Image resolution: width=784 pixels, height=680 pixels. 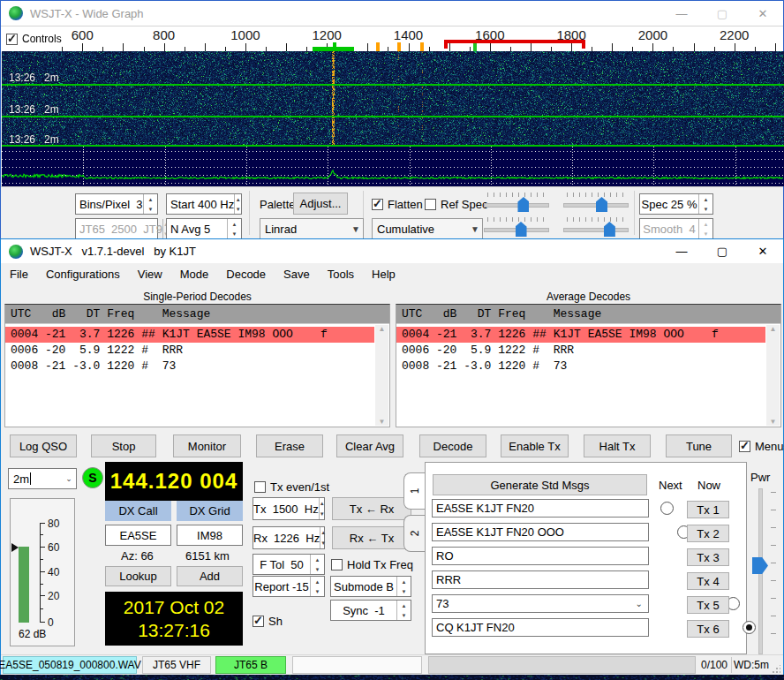 I want to click on dx-call-field: EA5SE, so click(x=138, y=535).